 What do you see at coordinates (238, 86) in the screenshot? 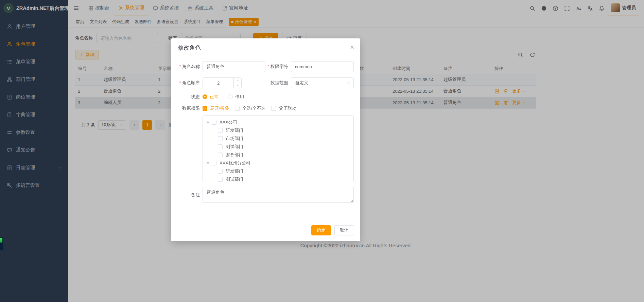
I see `decrement-button` at bounding box center [238, 86].